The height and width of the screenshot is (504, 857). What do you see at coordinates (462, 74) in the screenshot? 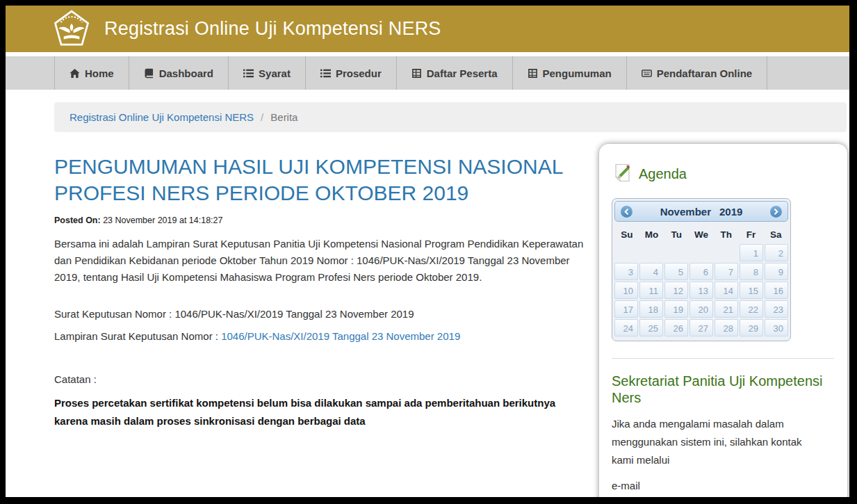
I see `nav-item-label: Daftar Peserta` at bounding box center [462, 74].